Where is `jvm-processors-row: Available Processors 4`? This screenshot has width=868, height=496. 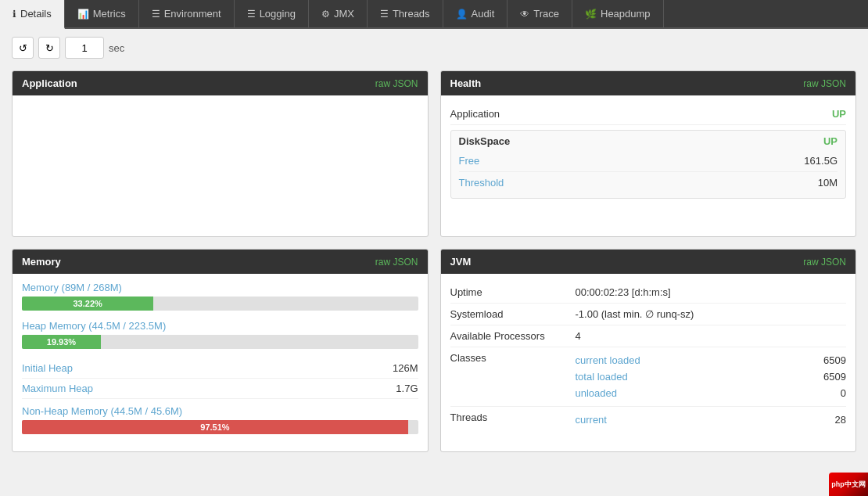 jvm-processors-row: Available Processors 4 is located at coordinates (649, 336).